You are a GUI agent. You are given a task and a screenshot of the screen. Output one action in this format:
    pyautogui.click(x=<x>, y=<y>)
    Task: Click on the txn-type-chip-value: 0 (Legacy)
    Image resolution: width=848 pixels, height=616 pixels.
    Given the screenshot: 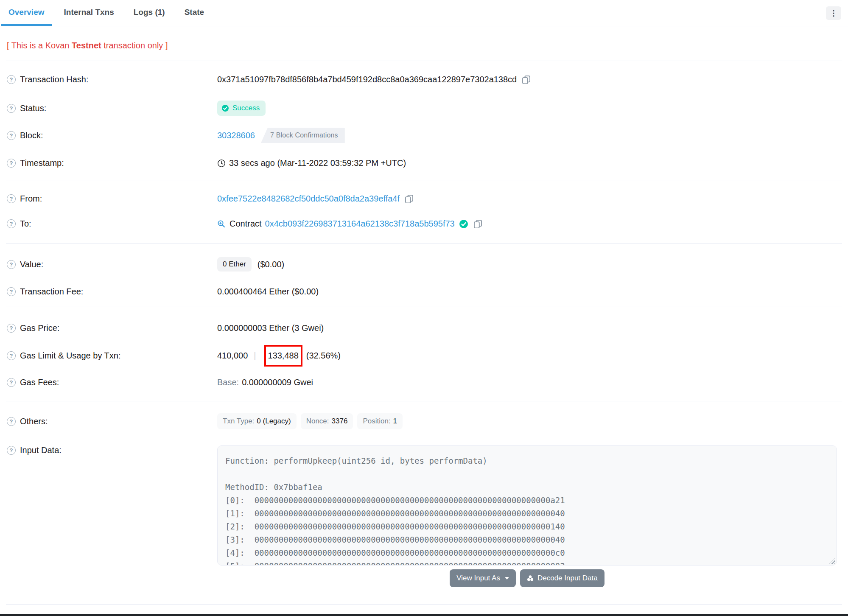 What is the action you would take?
    pyautogui.click(x=274, y=421)
    